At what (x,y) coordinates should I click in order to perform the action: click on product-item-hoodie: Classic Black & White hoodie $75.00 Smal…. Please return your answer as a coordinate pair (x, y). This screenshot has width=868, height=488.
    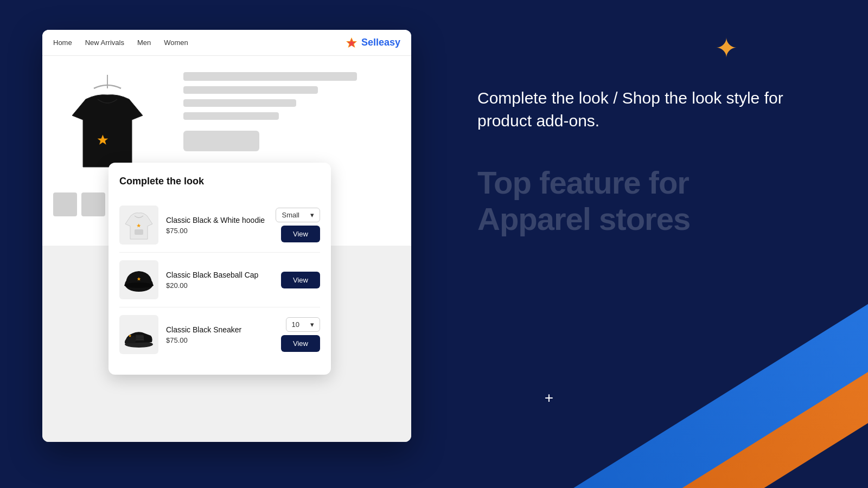
    Looking at the image, I should click on (220, 226).